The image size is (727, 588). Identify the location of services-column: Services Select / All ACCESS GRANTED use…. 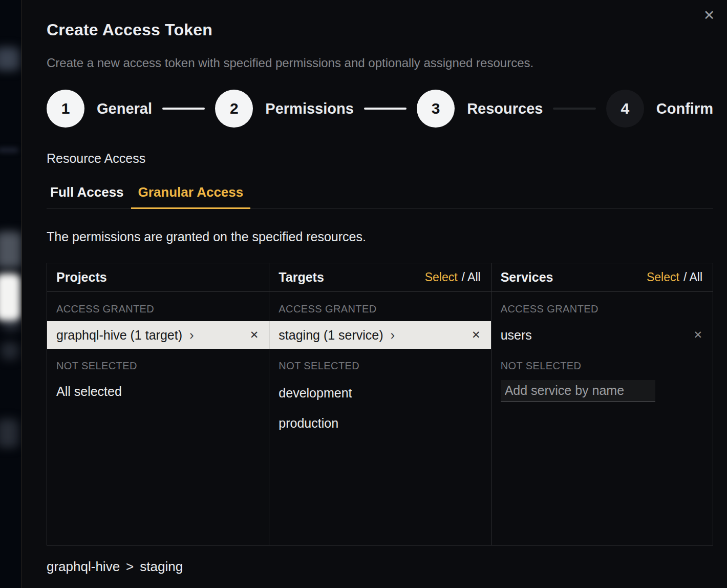
(602, 404).